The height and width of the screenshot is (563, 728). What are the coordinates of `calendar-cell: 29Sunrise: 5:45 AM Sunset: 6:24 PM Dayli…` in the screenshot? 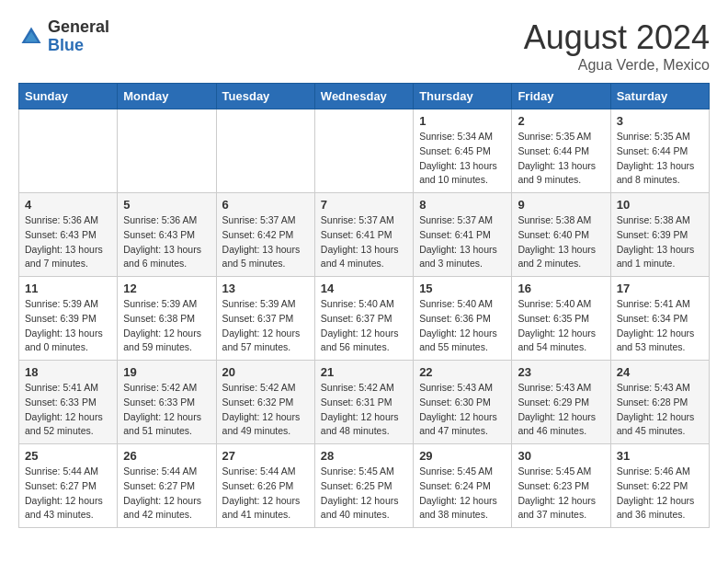 It's located at (463, 486).